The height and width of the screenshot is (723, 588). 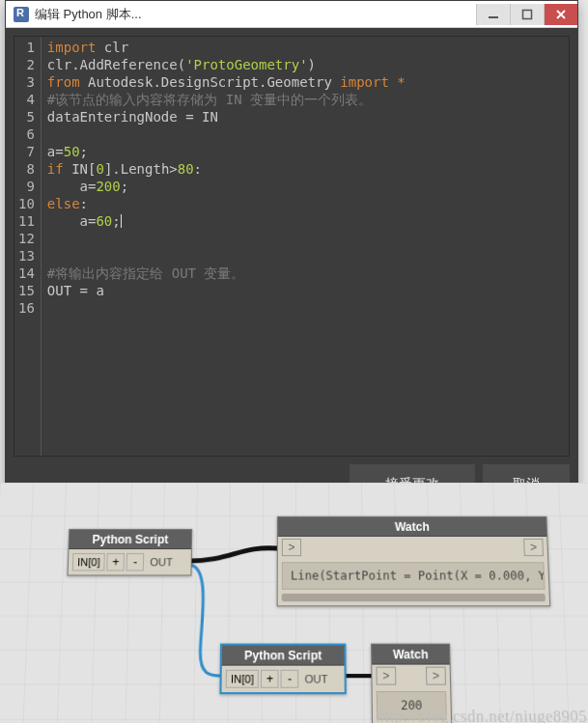 What do you see at coordinates (561, 14) in the screenshot?
I see `close-icon` at bounding box center [561, 14].